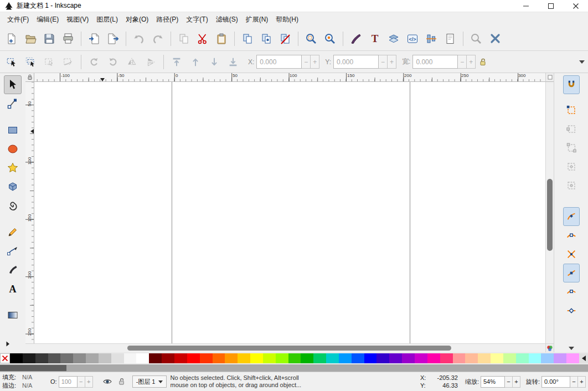  I want to click on copy-button, so click(184, 39).